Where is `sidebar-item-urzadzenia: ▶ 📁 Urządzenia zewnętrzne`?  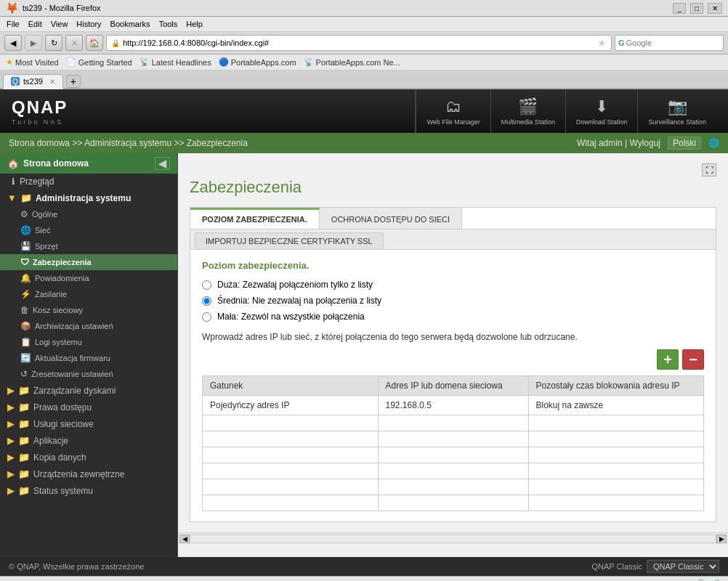
sidebar-item-urzadzenia: ▶ 📁 Urządzenia zewnętrzne is located at coordinates (89, 474).